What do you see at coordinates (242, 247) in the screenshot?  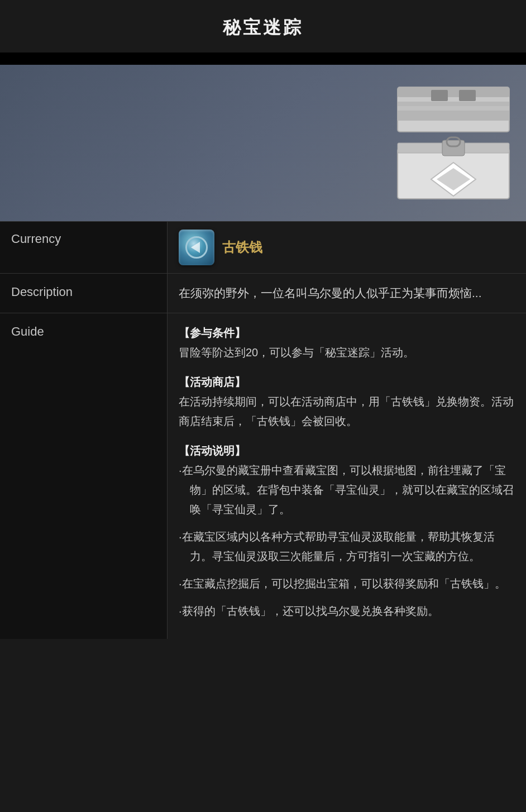 I see `currency-name: 古铁钱` at bounding box center [242, 247].